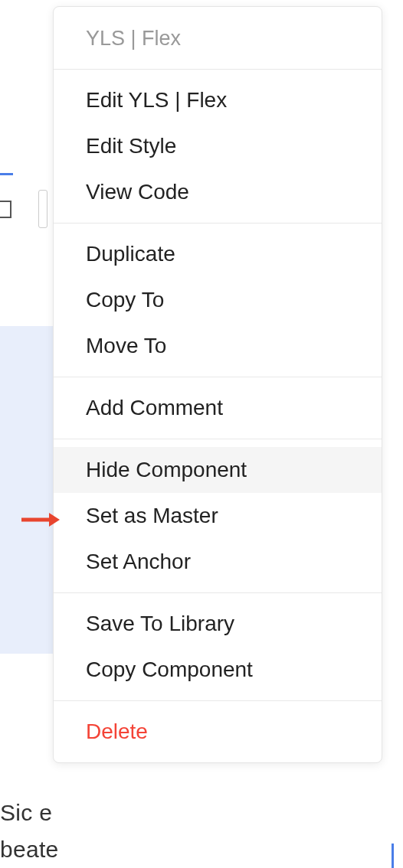 Image resolution: width=403 pixels, height=868 pixels. I want to click on menu-item-move-to: Move To, so click(218, 346).